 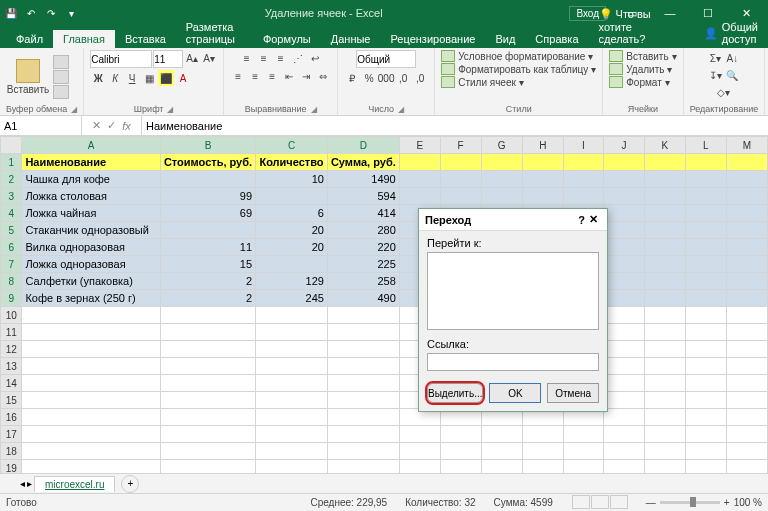 What do you see at coordinates (515, 393) in the screenshot?
I see `ok-button: OK` at bounding box center [515, 393].